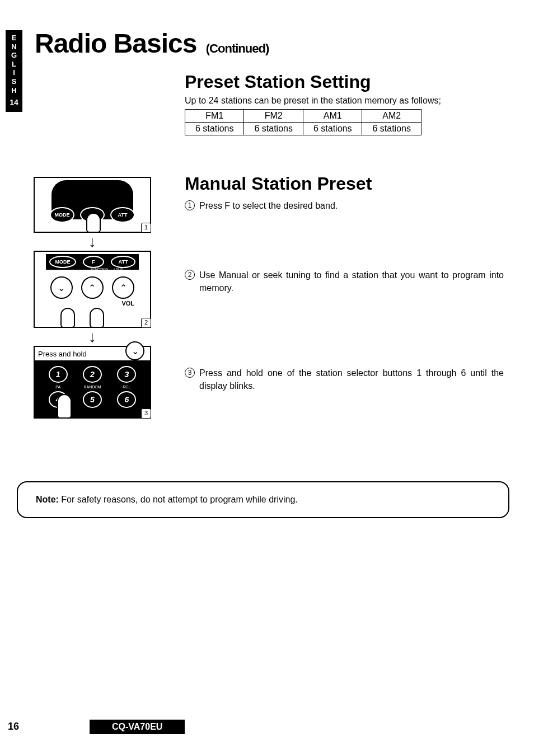 This screenshot has height=756, width=534. What do you see at coordinates (341, 101) in the screenshot?
I see `preset-intro: Up to 24 stations can be preset in the s…` at bounding box center [341, 101].